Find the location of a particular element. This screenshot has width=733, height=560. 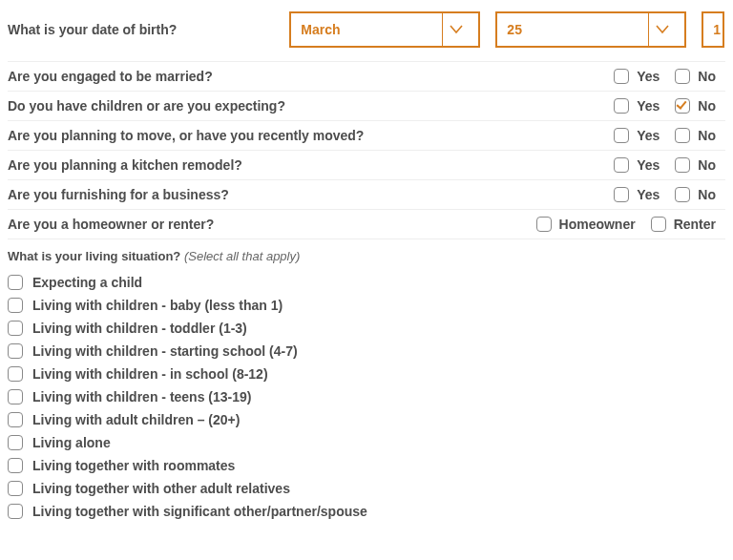

question-row: Are you planning a kitchen remodel?YesNo is located at coordinates (366, 166).